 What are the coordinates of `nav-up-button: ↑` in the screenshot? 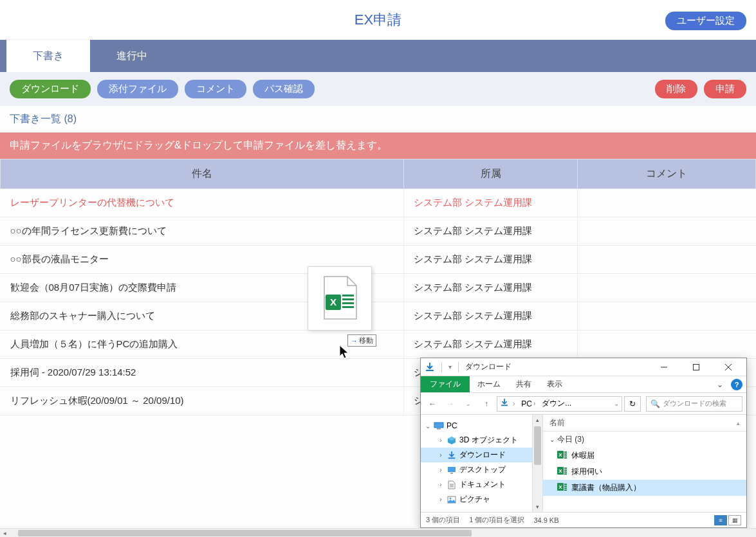 It's located at (486, 404).